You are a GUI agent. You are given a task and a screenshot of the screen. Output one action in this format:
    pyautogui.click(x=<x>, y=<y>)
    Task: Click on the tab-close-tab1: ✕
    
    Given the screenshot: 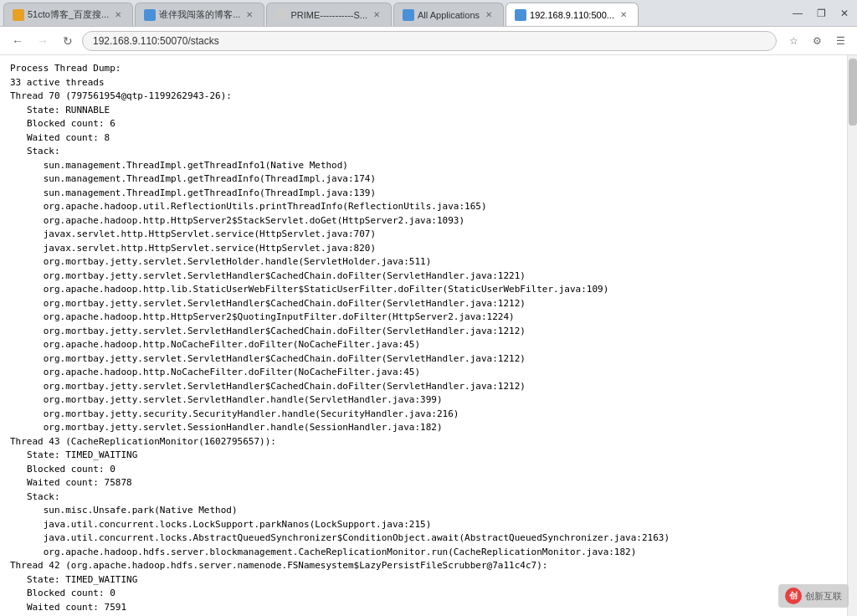 What is the action you would take?
    pyautogui.click(x=118, y=15)
    